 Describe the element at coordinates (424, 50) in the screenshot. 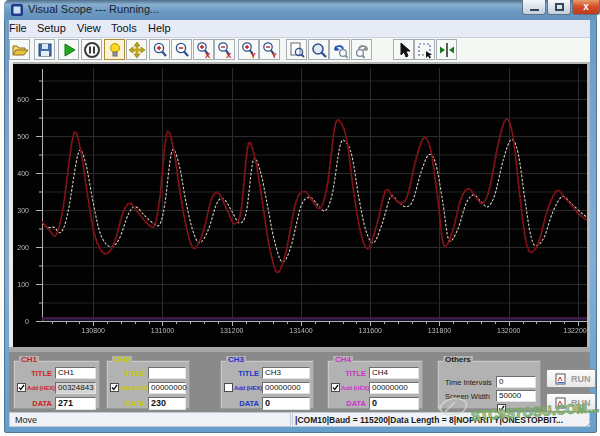

I see `select-region-button` at that location.